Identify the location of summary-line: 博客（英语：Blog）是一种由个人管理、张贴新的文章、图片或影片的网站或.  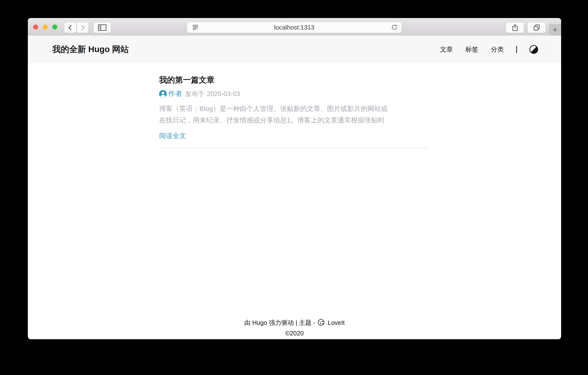
(294, 109).